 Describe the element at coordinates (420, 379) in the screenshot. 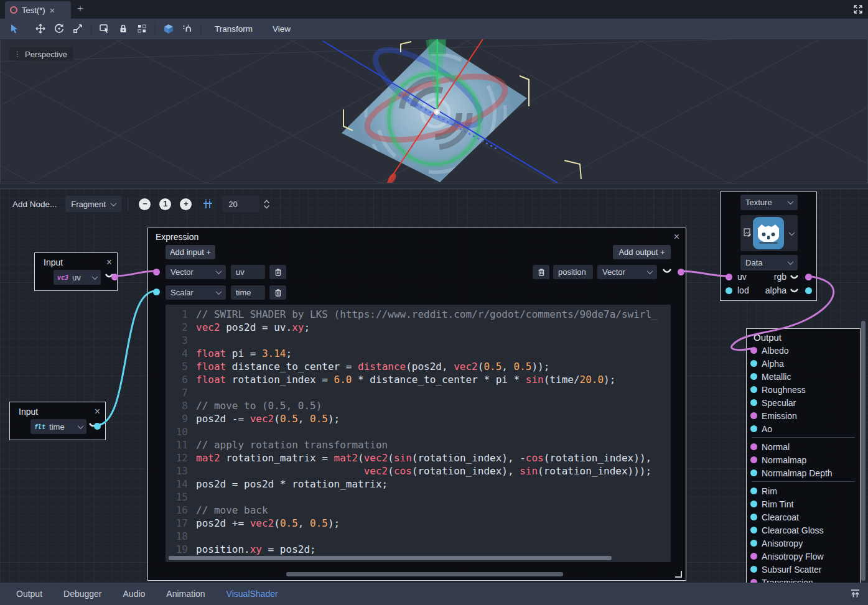

I see `code-line: 6float rotation_index = 6.0 * distance_t…` at that location.